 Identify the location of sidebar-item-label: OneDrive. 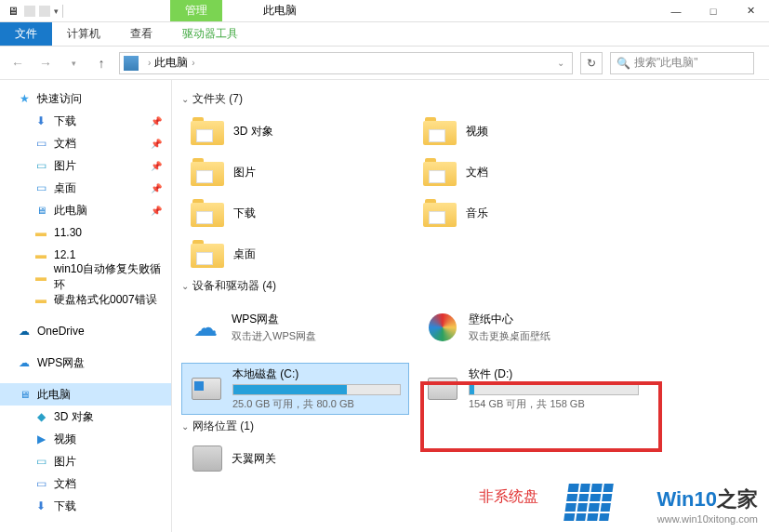
(61, 331).